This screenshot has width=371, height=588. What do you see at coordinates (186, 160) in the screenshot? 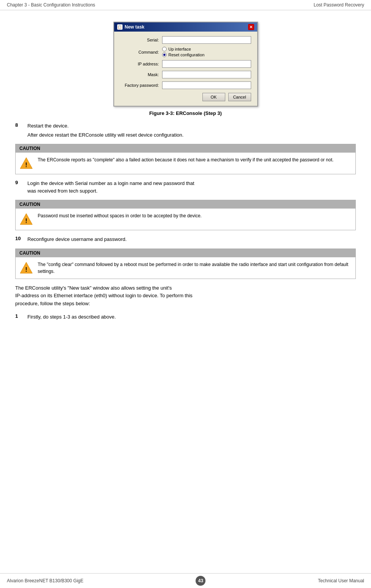
I see `caution-1-text: The ERConsole reports as "complete" also…` at bounding box center [186, 160].